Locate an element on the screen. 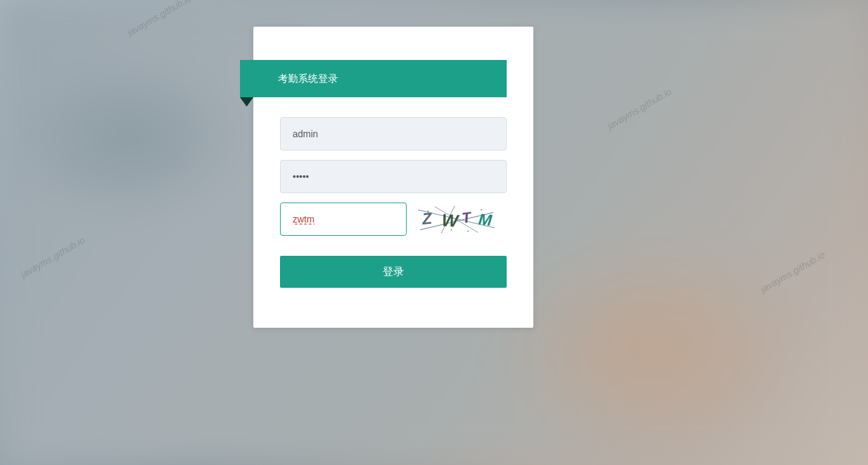 This screenshot has width=868, height=465. captcha-input is located at coordinates (343, 219).